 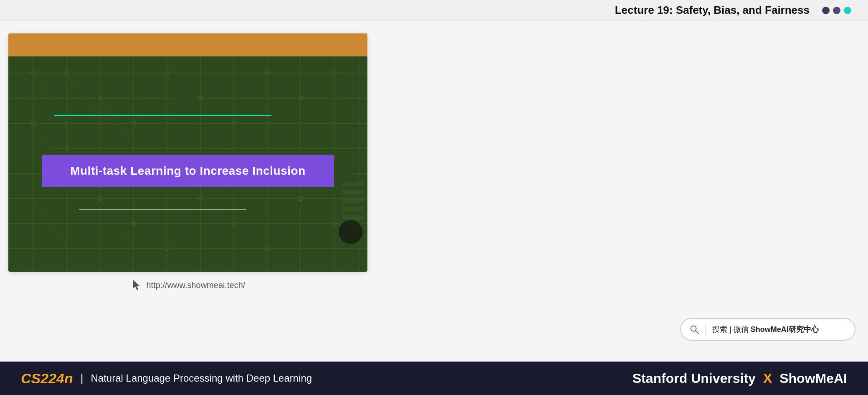 I want to click on top-header: Lecture 19: Safety, Bias, and Fairness, so click(x=434, y=10).